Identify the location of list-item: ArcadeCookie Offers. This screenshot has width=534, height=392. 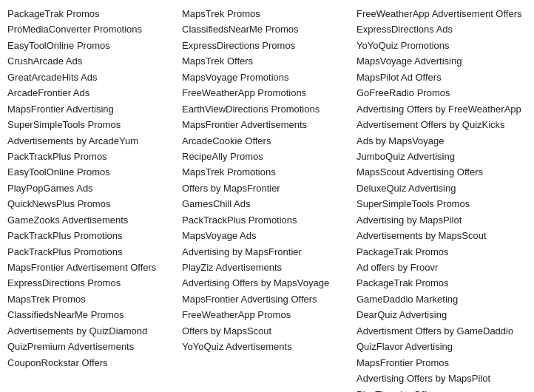
(265, 141).